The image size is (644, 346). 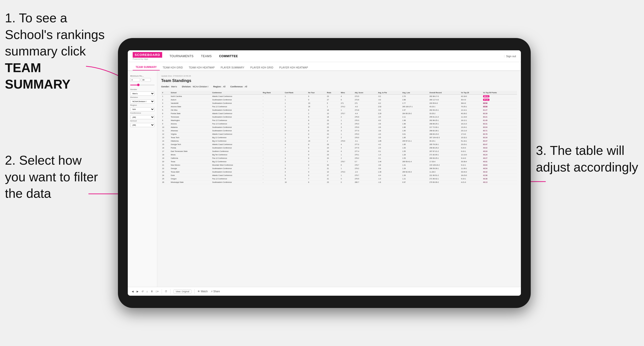 I want to click on section-title: Team Standings, so click(x=339, y=81).